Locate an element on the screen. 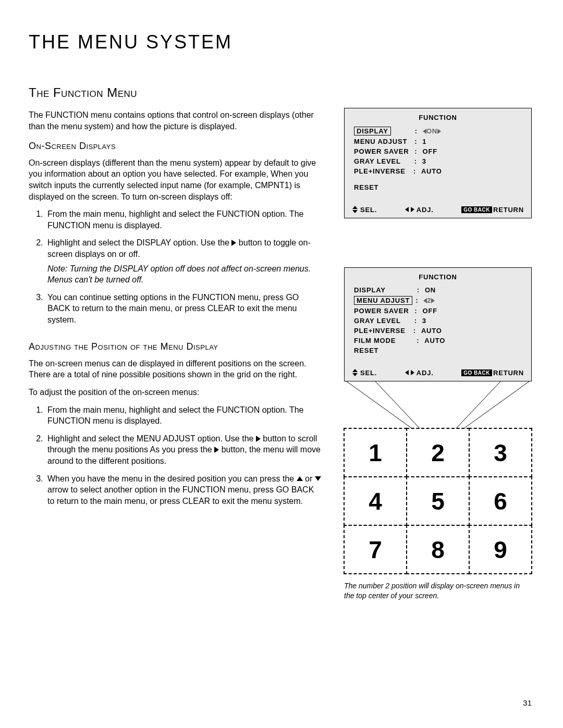 Image resolution: width=563 pixels, height=728 pixels. osd-box-1: FUNCTION DISPLAY : ON MENU ADJUST : 1 PO… is located at coordinates (438, 163).